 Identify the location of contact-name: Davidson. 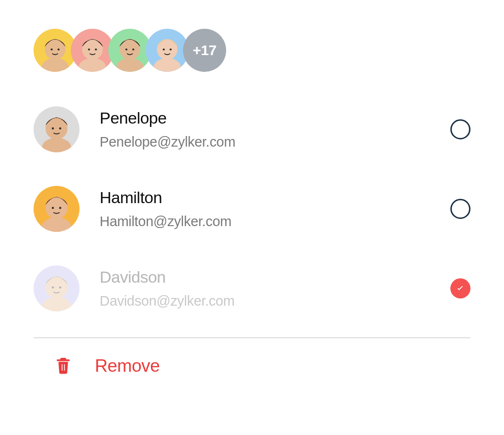
(265, 277).